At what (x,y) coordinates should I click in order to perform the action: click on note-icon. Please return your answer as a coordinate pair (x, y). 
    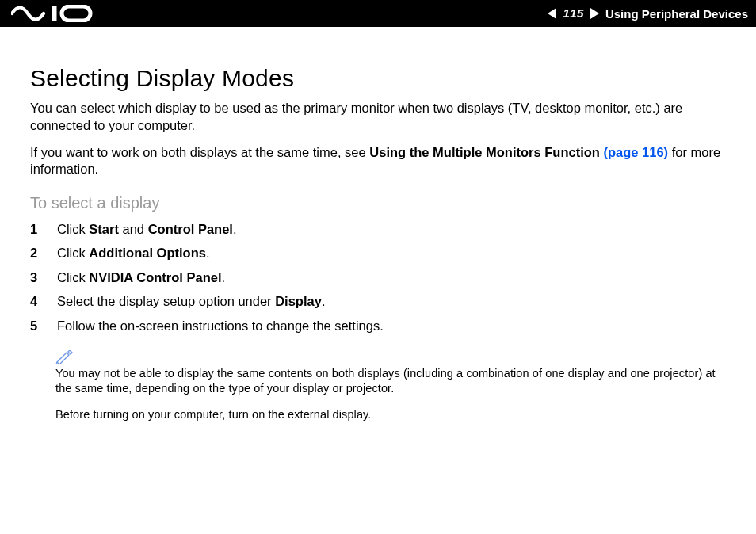
    Looking at the image, I should click on (392, 357).